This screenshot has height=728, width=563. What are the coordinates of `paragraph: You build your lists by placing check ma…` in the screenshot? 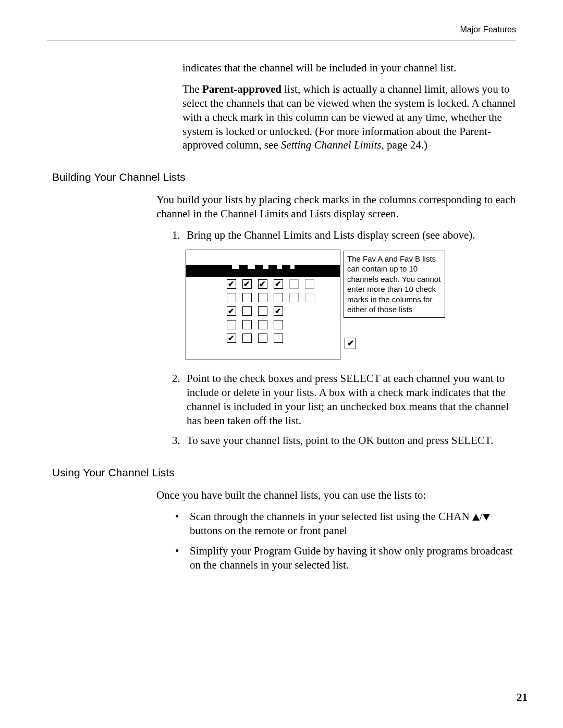 It's located at (336, 207).